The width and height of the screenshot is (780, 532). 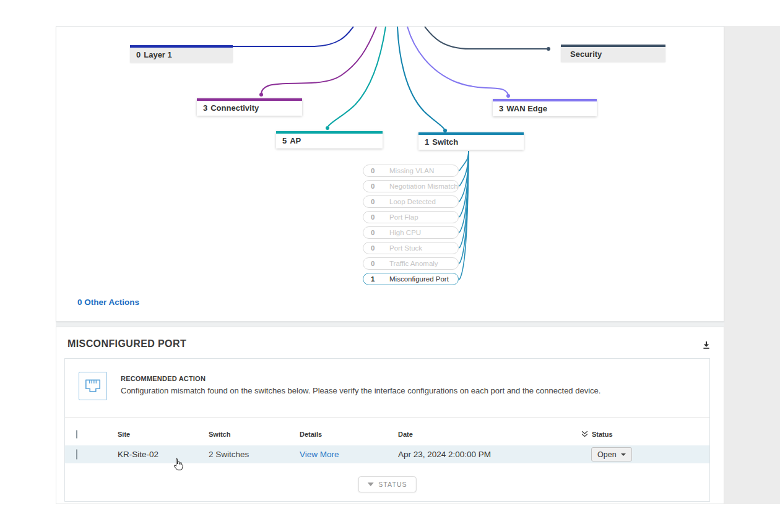 I want to click on ethernet-port-icon, so click(x=93, y=386).